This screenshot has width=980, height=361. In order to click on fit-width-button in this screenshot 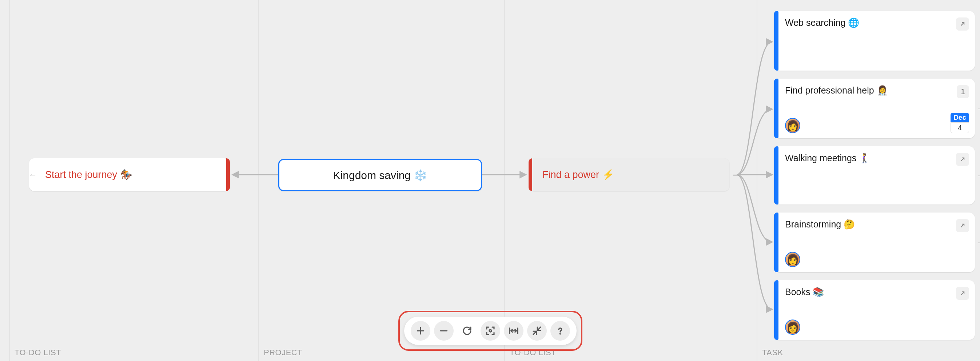, I will do `click(514, 331)`.